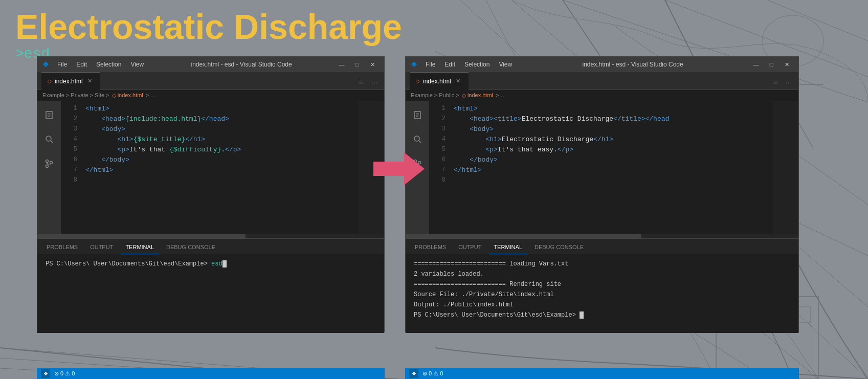 The width and height of the screenshot is (868, 379). Describe the element at coordinates (211, 236) in the screenshot. I see `scrollbar-left` at that location.